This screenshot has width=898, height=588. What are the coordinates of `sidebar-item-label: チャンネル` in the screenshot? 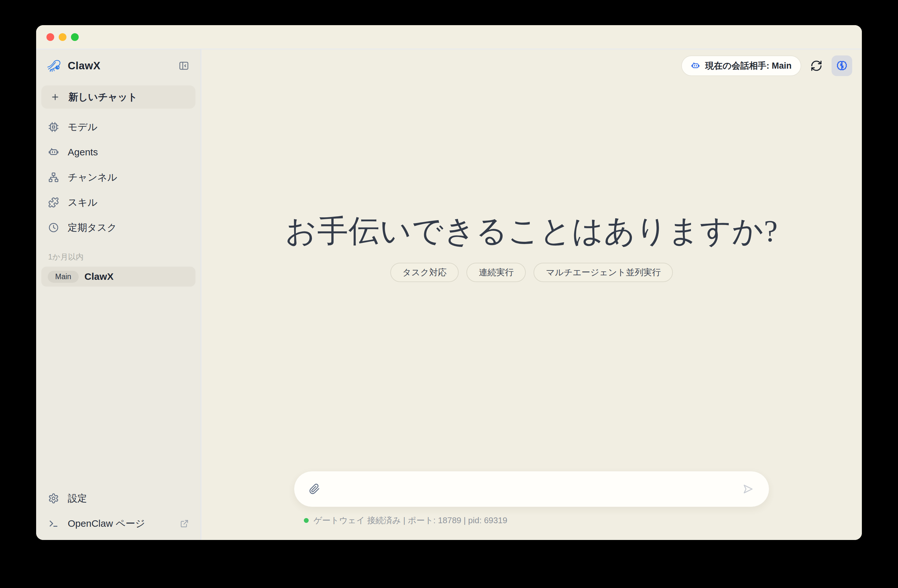 It's located at (93, 177).